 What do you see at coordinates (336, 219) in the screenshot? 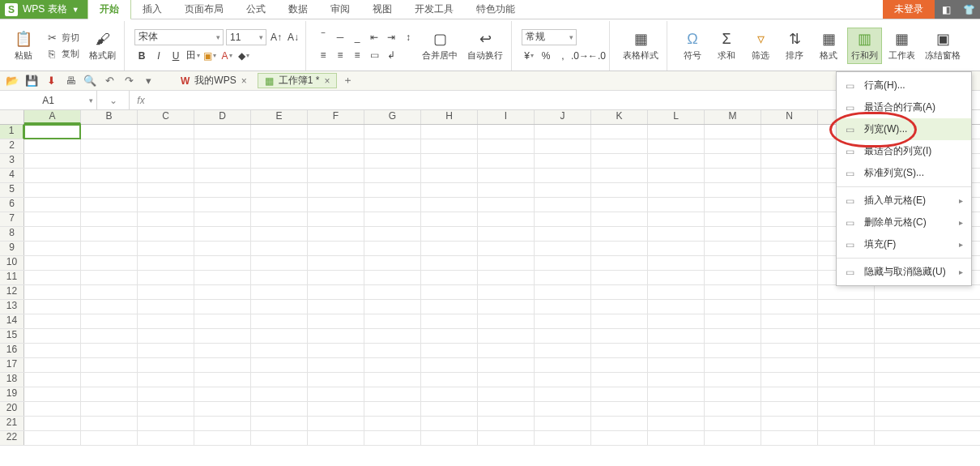
I see `cell-F7` at bounding box center [336, 219].